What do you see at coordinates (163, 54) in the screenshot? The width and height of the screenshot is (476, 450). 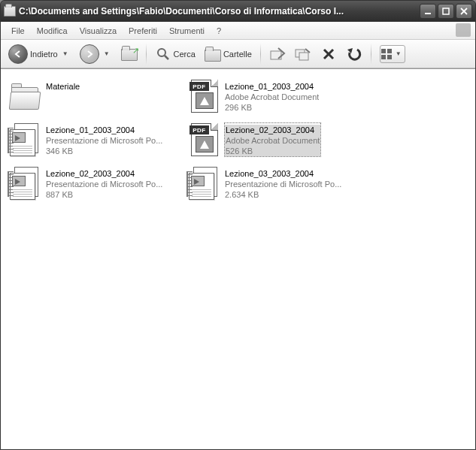 I see `search-icon` at bounding box center [163, 54].